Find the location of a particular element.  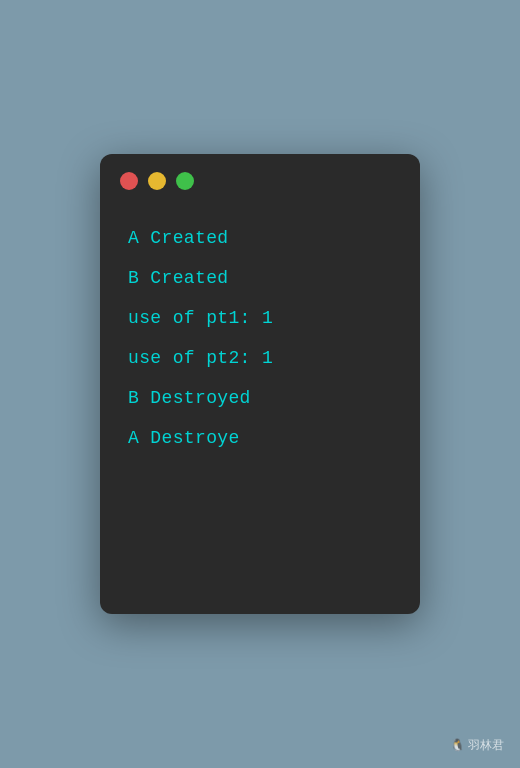

minimize-button is located at coordinates (157, 181).